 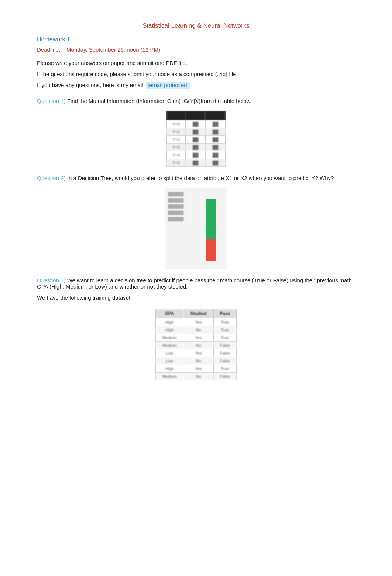 I want to click on question-1-label: Question 1), so click(x=51, y=101).